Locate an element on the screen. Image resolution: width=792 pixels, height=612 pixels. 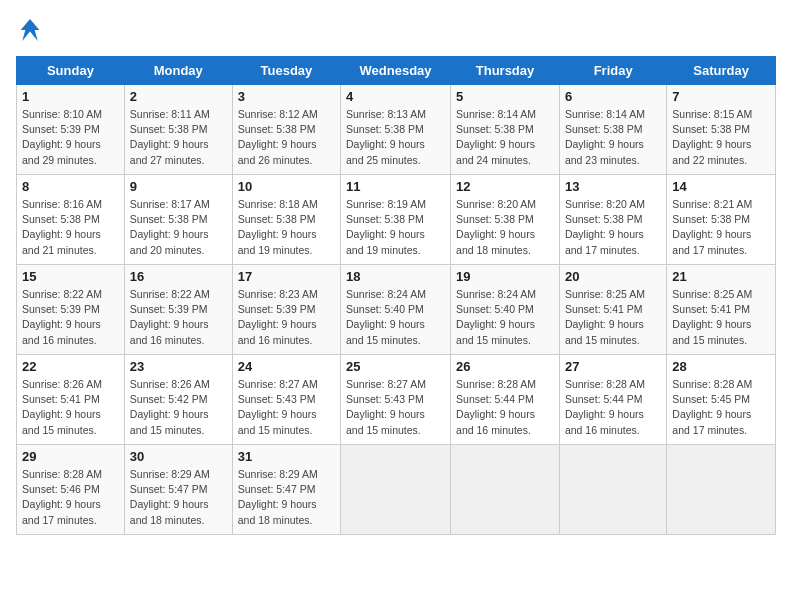
day-info: Sunrise: 8:12 AM Sunset: 5:38 PM Dayligh… is located at coordinates (286, 138).